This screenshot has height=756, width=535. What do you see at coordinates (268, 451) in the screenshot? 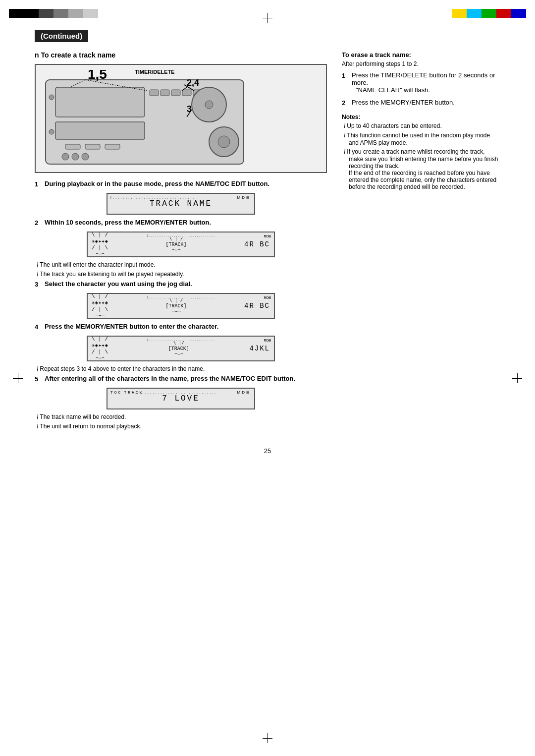
I see `page-number: 25` at bounding box center [268, 451].